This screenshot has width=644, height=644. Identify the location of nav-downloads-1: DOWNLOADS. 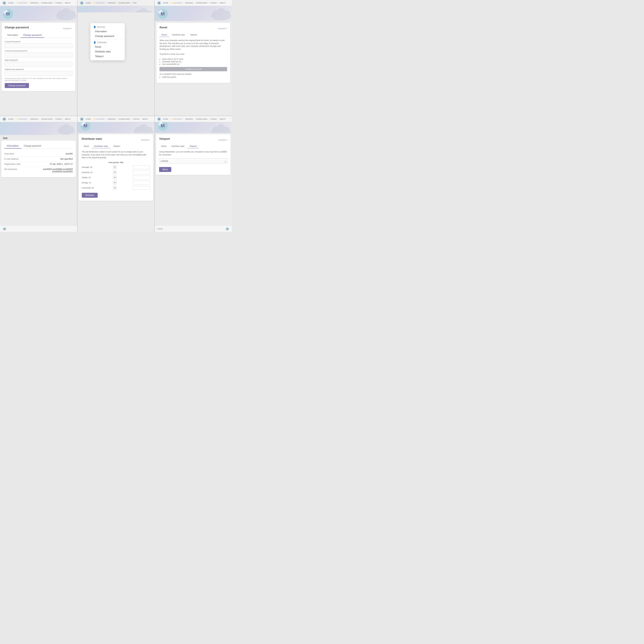
(47, 3).